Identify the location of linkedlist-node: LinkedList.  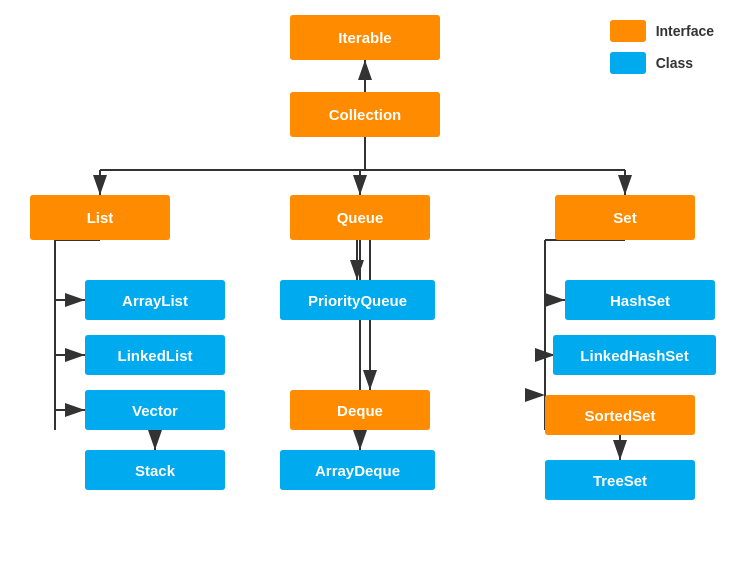
(155, 355).